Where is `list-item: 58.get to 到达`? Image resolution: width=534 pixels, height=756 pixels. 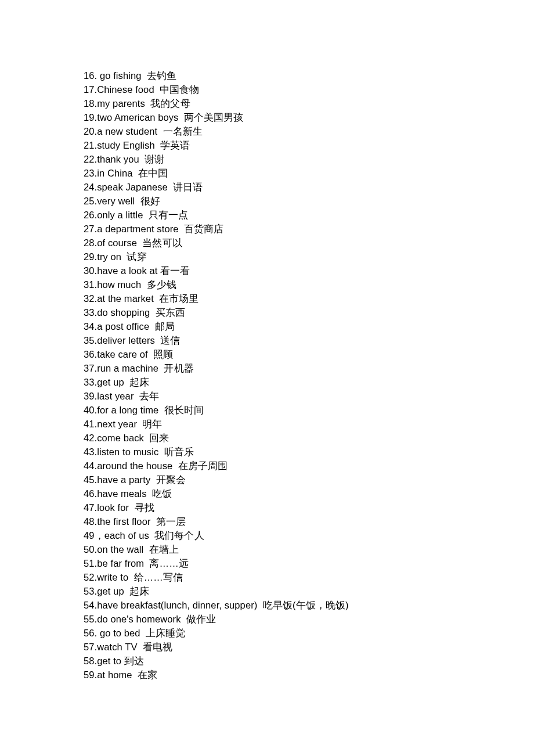 list-item: 58.get to 到达 is located at coordinates (267, 661).